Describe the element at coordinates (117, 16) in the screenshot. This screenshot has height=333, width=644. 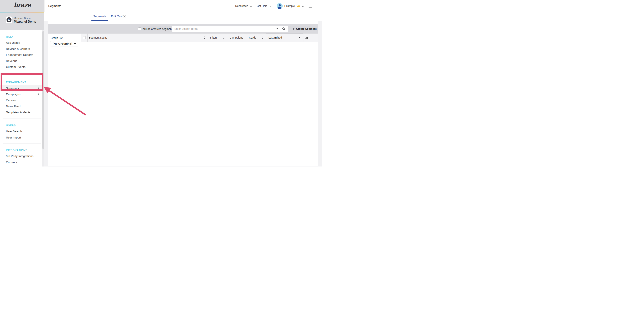
I see `tab-label: Edit 'Test'` at that location.